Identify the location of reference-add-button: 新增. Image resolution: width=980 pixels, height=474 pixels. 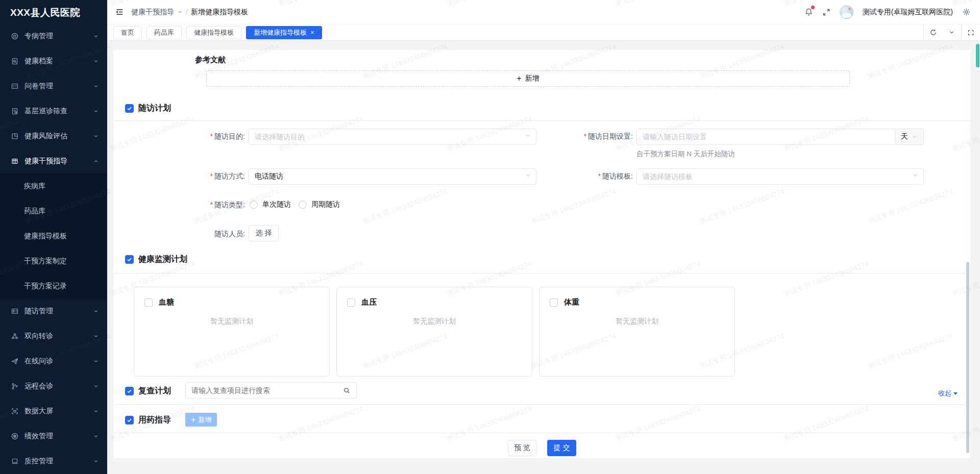
(528, 79).